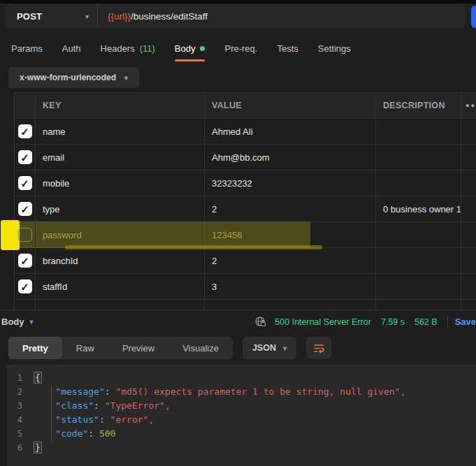 This screenshot has width=476, height=466. Describe the element at coordinates (291, 286) in the screenshot. I see `value-input-staffid: 3` at that location.